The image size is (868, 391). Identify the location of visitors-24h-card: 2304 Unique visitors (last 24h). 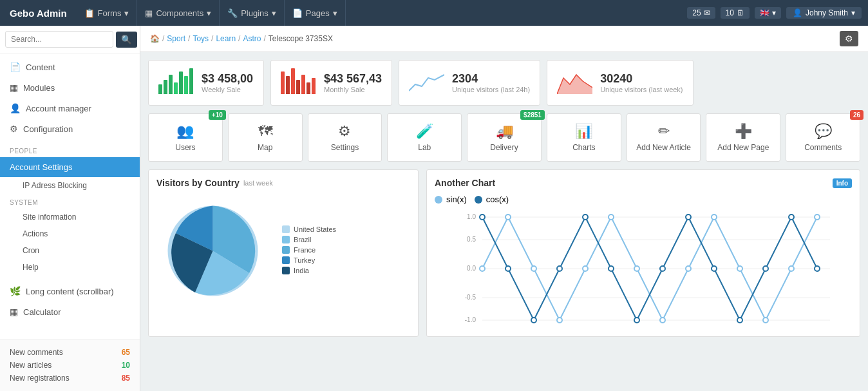
(469, 82).